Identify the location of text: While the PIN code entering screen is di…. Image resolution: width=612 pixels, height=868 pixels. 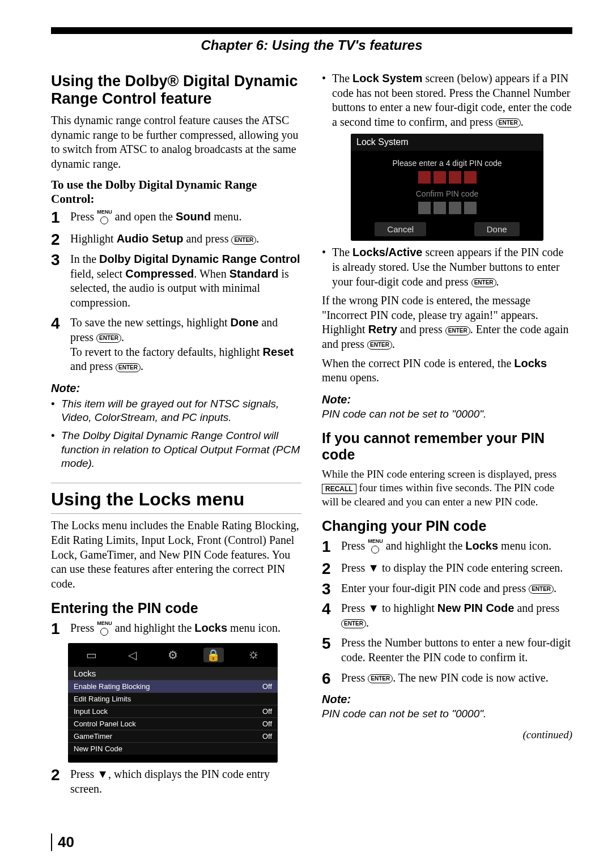
(439, 474).